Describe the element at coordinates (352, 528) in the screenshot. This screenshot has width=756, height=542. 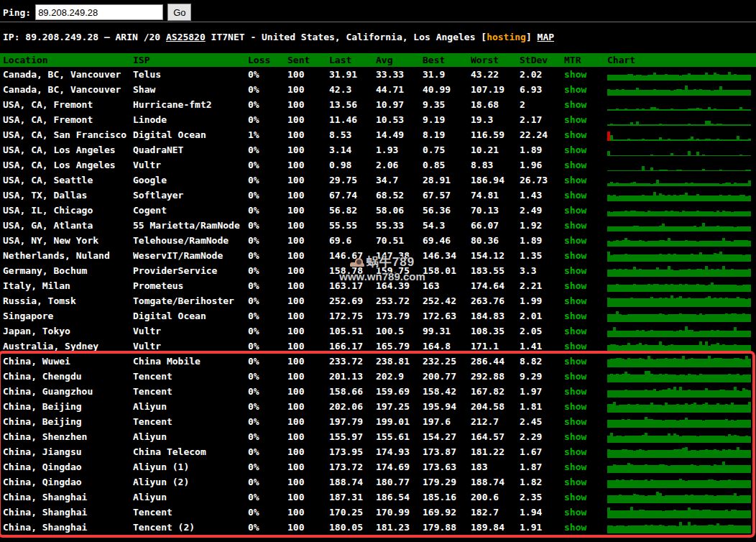
I see `cell-last: 180.05` at that location.